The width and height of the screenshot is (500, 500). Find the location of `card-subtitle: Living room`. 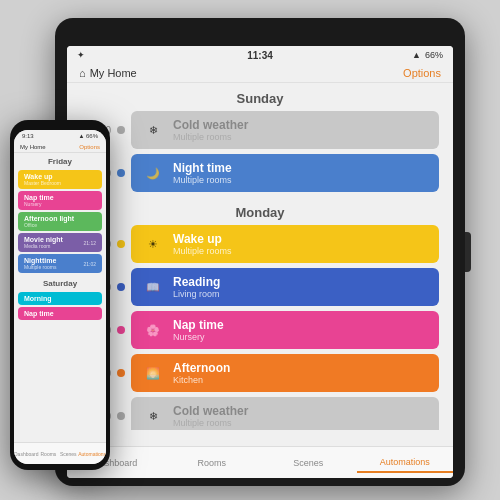

card-subtitle: Living room is located at coordinates (196, 294).